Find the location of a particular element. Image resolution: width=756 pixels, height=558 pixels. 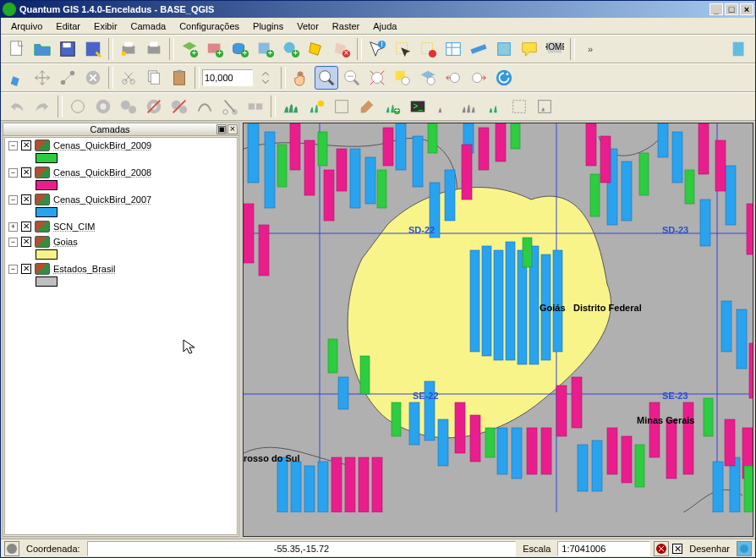

add-ring-button is located at coordinates (103, 107).